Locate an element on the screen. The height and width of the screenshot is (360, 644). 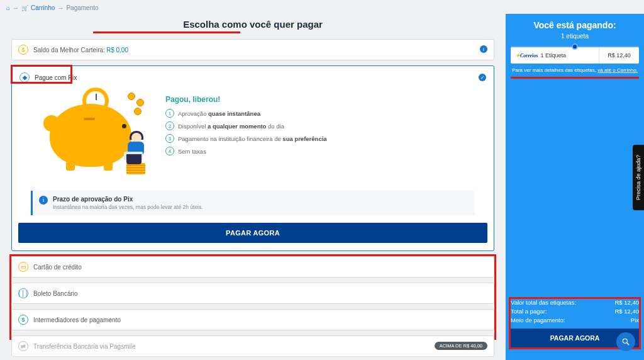
method-key: Meio de pagamento: is located at coordinates (538, 320).